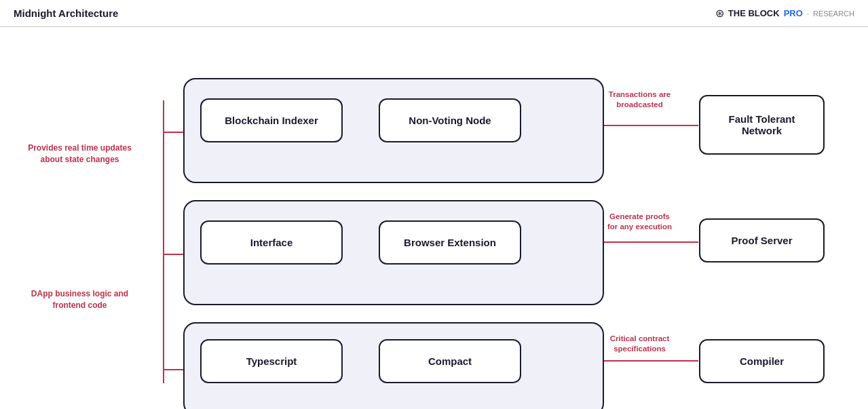 The height and width of the screenshot is (409, 868). What do you see at coordinates (80, 300) in the screenshot?
I see `label-dapp: DApp business logic andfrontend code` at bounding box center [80, 300].